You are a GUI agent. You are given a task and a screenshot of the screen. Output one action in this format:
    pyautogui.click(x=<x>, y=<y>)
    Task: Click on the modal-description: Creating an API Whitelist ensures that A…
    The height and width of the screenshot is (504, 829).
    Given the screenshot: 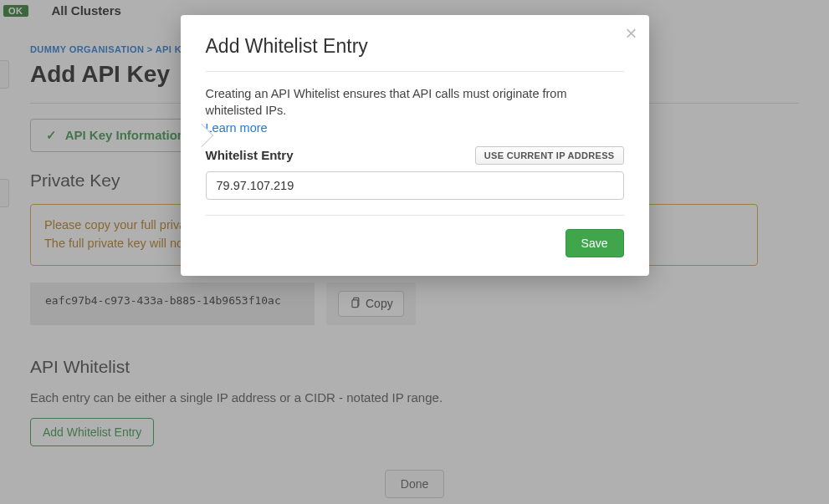 What is the action you would take?
    pyautogui.click(x=415, y=102)
    